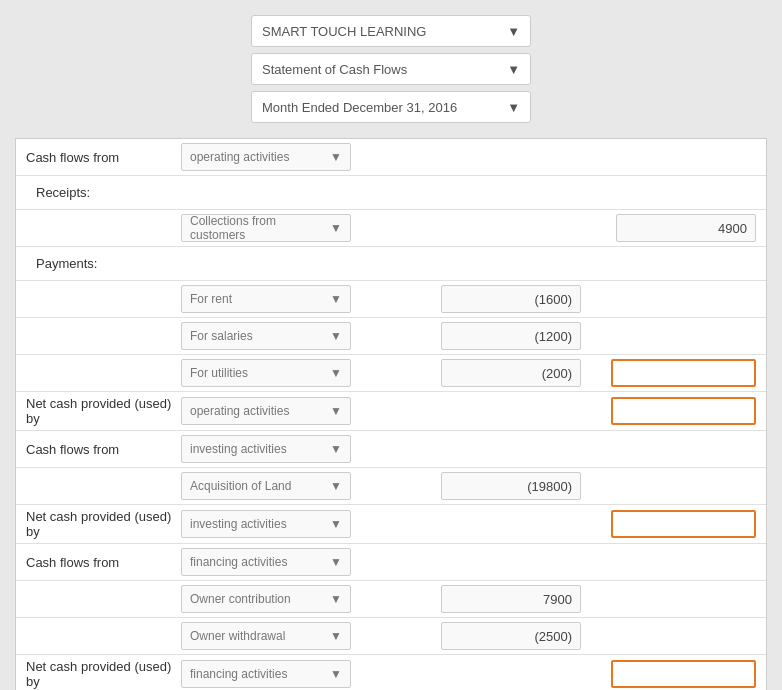 Image resolution: width=782 pixels, height=690 pixels. I want to click on net-cash-operating-label: Net cash provided (used) by, so click(104, 411).